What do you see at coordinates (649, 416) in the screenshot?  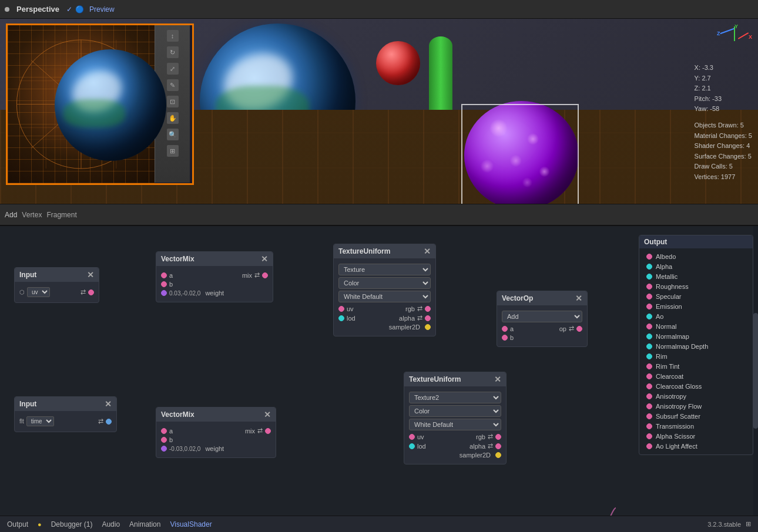 I see `subsurf-socket` at bounding box center [649, 416].